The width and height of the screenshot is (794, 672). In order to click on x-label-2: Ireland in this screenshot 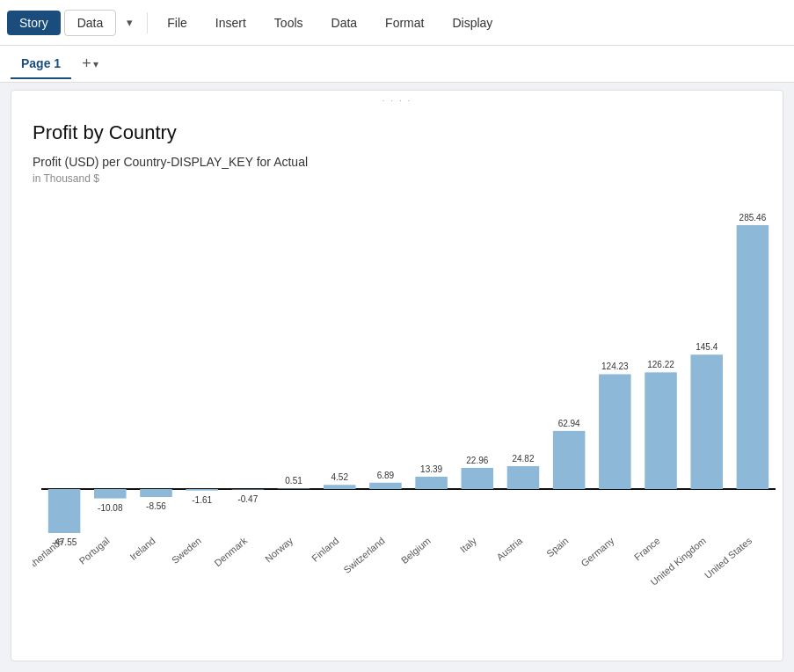, I will do `click(142, 549)`.